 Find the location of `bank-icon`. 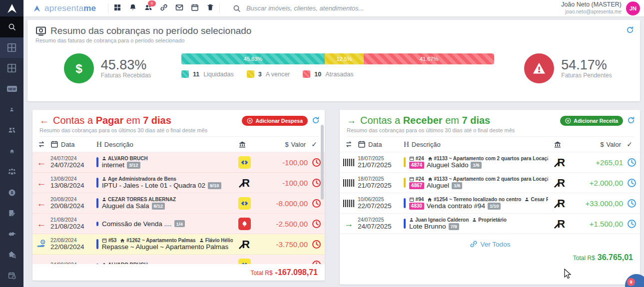

bank-icon is located at coordinates (242, 144).